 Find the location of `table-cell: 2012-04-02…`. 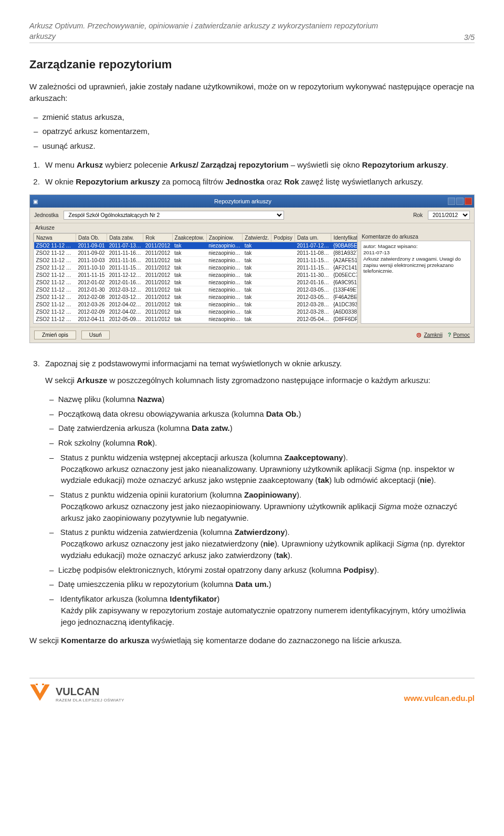

table-cell: 2012-04-02… is located at coordinates (125, 305).